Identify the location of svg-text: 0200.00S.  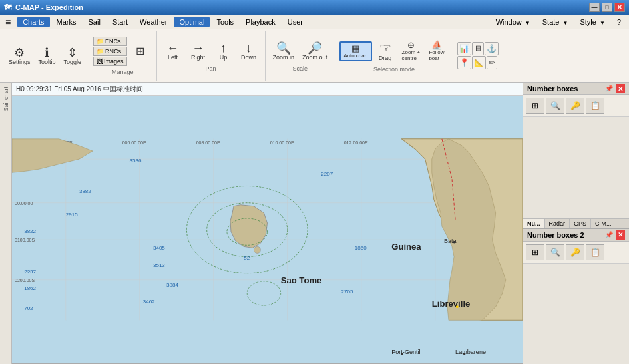
(25, 281).